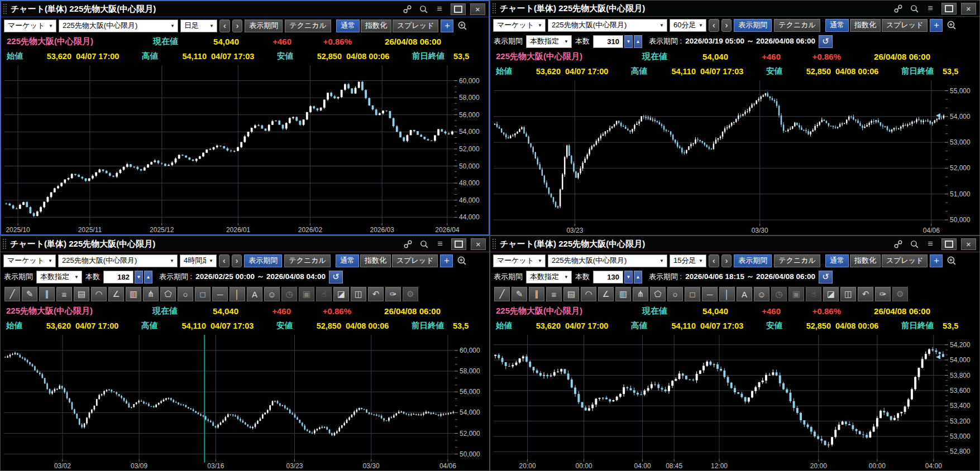 This screenshot has height=471, width=980. I want to click on horizontal-segment-tool-icon: ─, so click(220, 294).